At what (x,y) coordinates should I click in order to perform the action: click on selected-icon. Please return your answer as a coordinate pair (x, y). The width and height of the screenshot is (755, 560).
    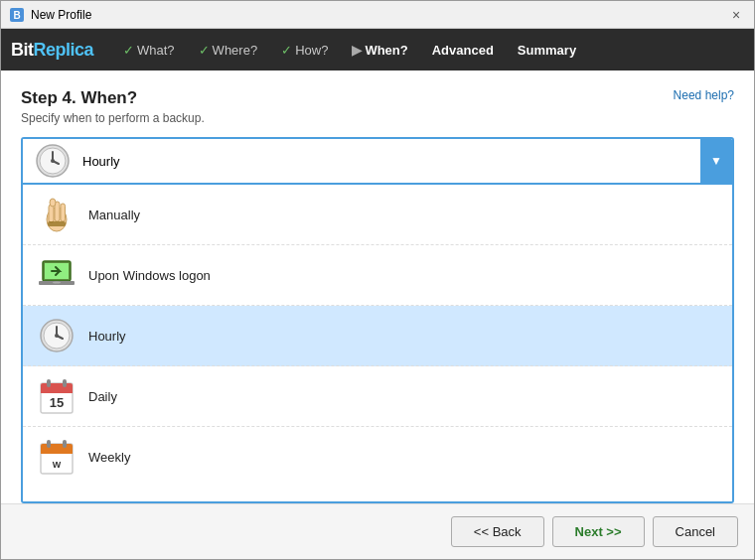
    Looking at the image, I should click on (53, 161).